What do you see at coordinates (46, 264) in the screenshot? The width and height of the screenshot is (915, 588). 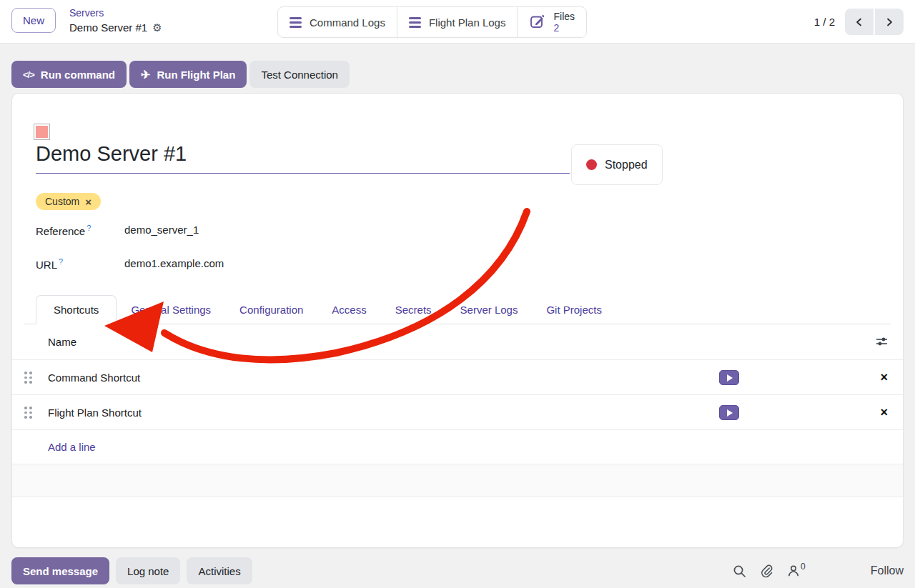 I see `url-label-text: URL` at bounding box center [46, 264].